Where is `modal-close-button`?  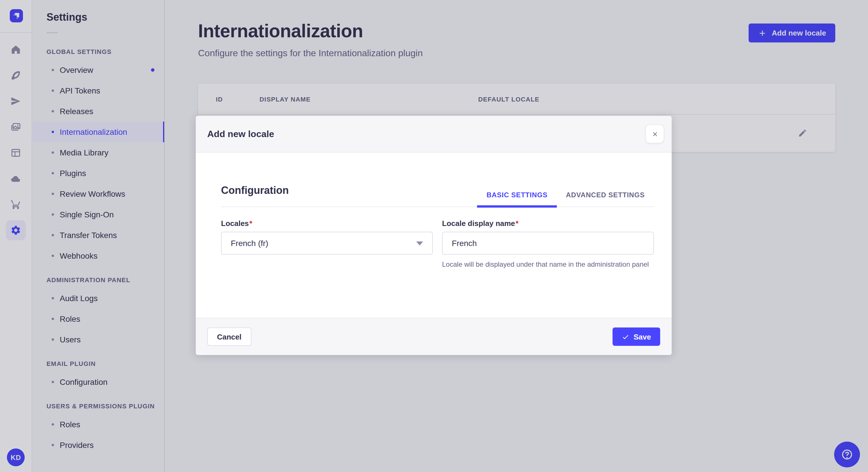
modal-close-button is located at coordinates (655, 134).